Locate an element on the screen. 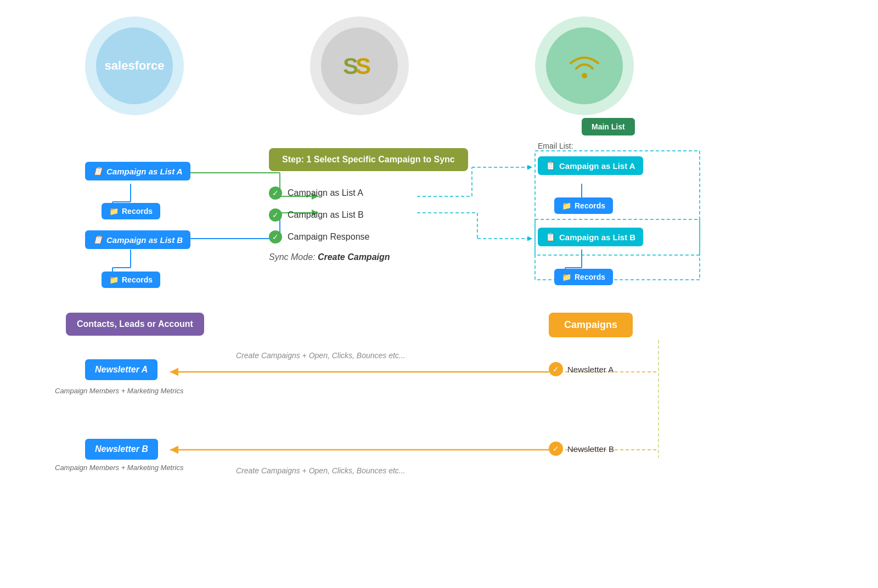  folder-icon-a: 📁 is located at coordinates (114, 211).